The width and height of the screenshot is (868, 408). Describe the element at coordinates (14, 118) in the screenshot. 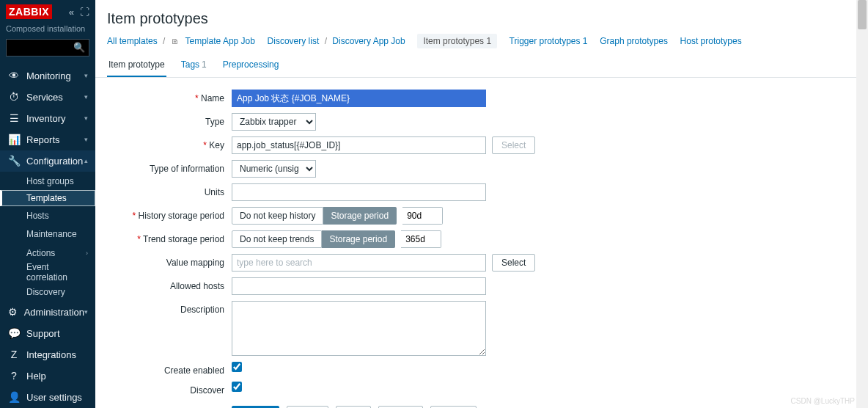

I see `list-icon: ☰` at that location.